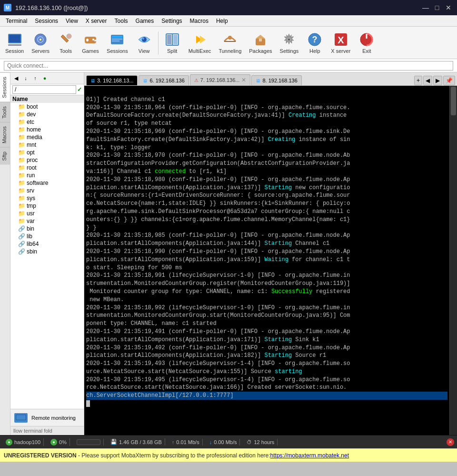  What do you see at coordinates (453, 101) in the screenshot?
I see `scrollbar-thumb` at bounding box center [453, 101].